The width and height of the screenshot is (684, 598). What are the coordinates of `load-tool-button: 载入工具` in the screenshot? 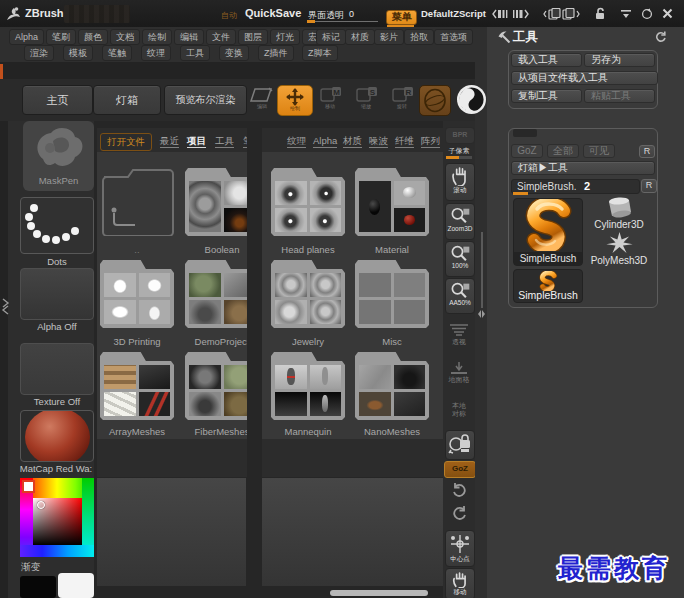 It's located at (546, 60).